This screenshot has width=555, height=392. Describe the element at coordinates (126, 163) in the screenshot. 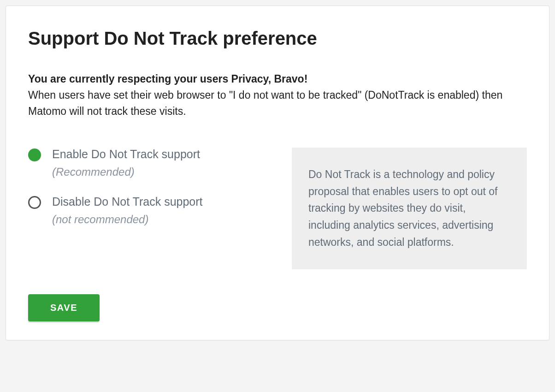

I see `option-labels: Enable Do Not Track support (Recommended…` at that location.